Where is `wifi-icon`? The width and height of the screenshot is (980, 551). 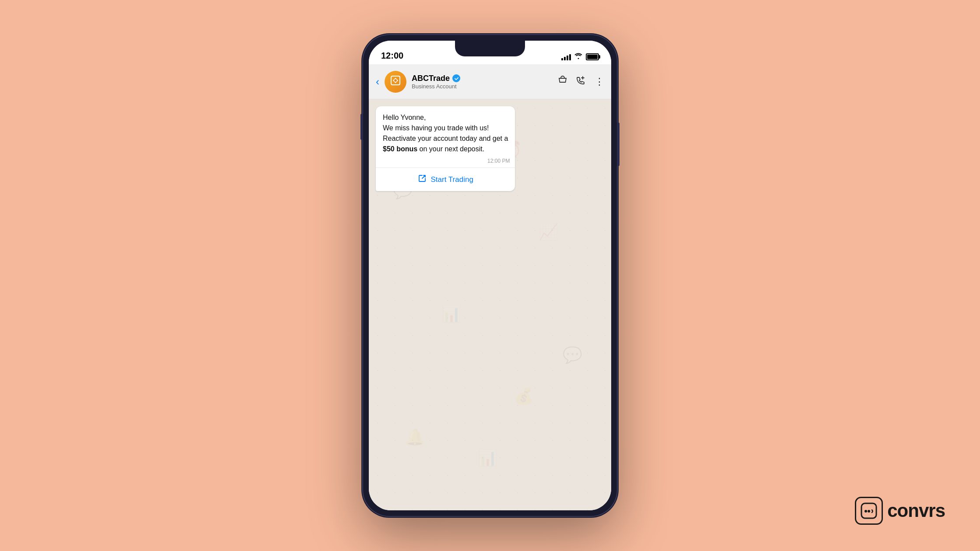
wifi-icon is located at coordinates (578, 57).